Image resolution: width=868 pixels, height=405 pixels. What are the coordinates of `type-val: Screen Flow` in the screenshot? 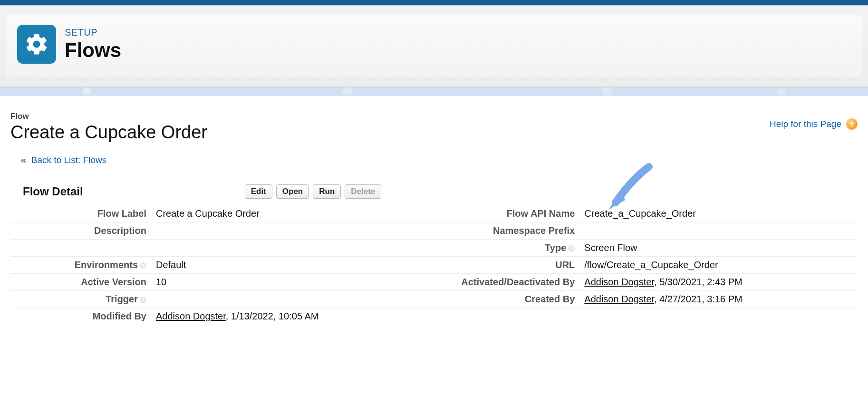 It's located at (719, 248).